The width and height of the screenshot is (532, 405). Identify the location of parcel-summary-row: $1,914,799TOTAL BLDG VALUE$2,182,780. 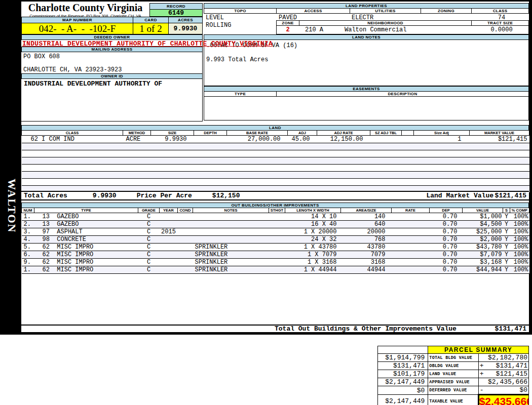
(453, 358).